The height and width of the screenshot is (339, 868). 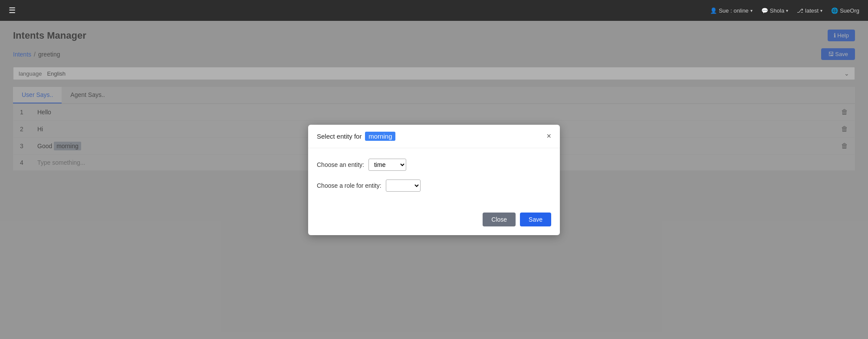 What do you see at coordinates (549, 136) in the screenshot?
I see `modal-close-button: ×` at bounding box center [549, 136].